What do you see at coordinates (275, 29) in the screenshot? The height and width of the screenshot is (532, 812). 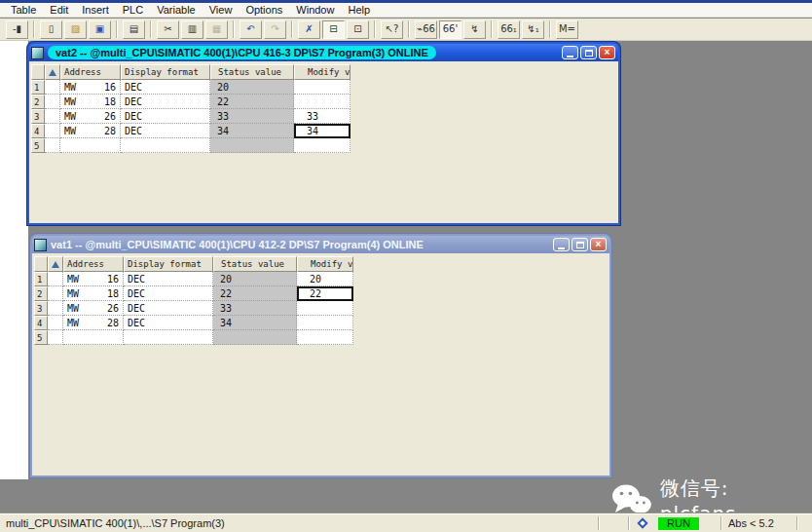 I see `redo-button: ↷` at bounding box center [275, 29].